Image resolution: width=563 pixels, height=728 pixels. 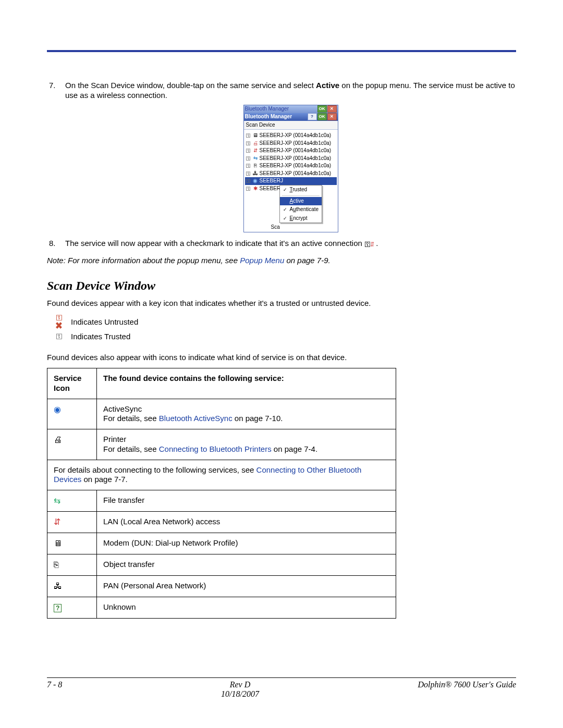 What do you see at coordinates (291, 109) in the screenshot?
I see `outer-titlebar: Bluetooth Manager OK ✕` at bounding box center [291, 109].